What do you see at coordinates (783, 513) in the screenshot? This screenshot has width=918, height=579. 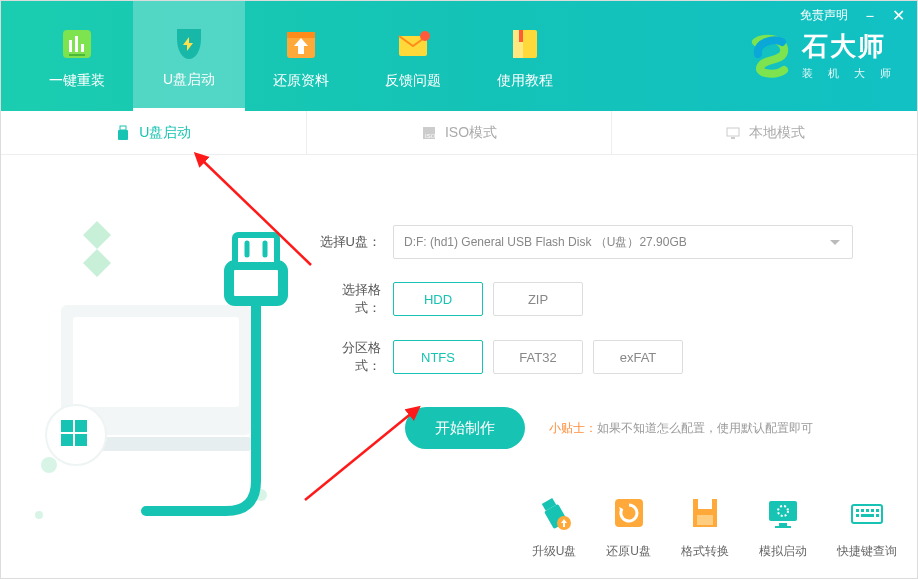 I see `monitor-boot-icon` at bounding box center [783, 513].